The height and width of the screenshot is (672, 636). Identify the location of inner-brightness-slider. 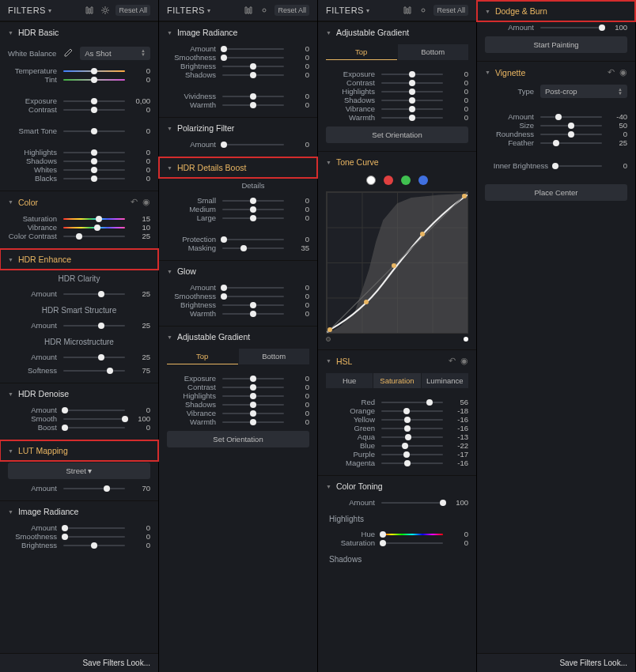
(578, 166).